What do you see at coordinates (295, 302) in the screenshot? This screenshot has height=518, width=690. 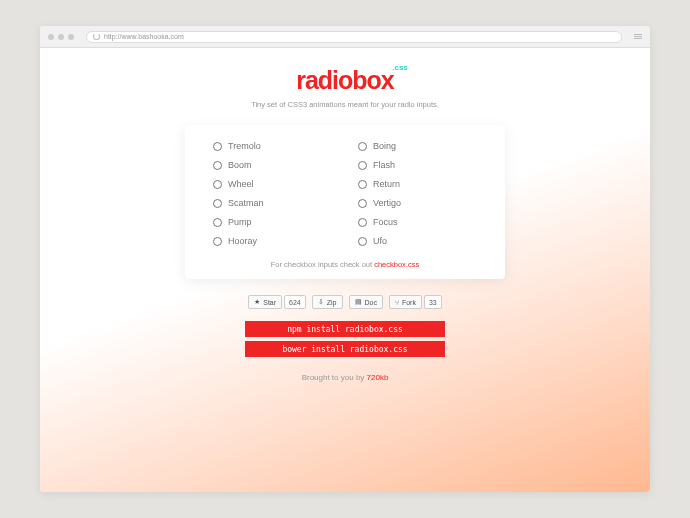 I see `star-count: 624` at bounding box center [295, 302].